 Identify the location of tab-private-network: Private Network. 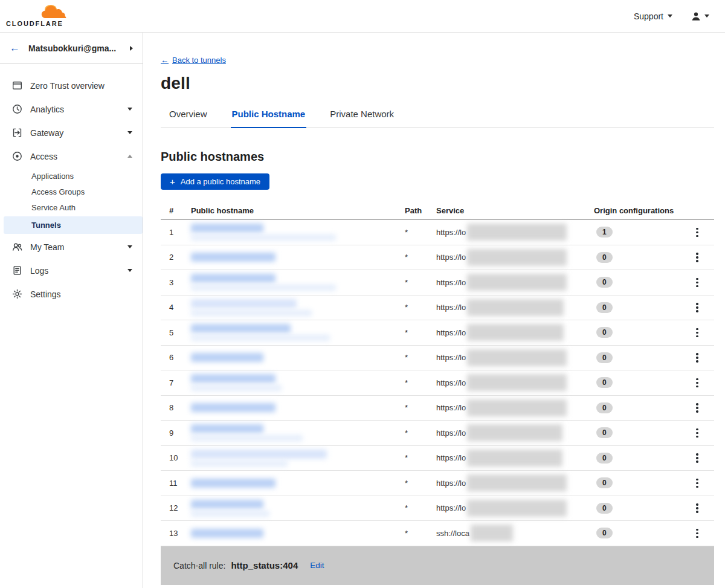
(362, 118).